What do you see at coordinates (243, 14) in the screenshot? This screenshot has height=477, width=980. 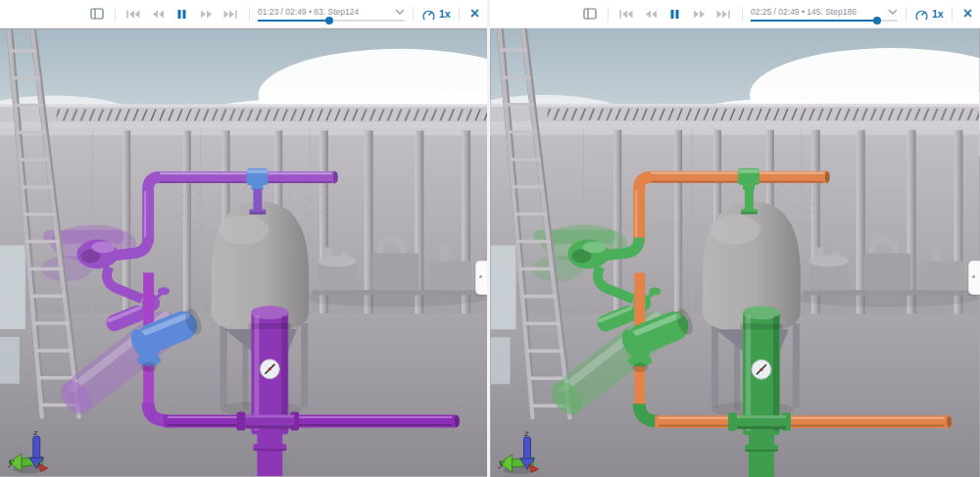 I see `playback-toolbar-left: 01:23 / 02:49 • 83. Step124 1x ×` at bounding box center [243, 14].